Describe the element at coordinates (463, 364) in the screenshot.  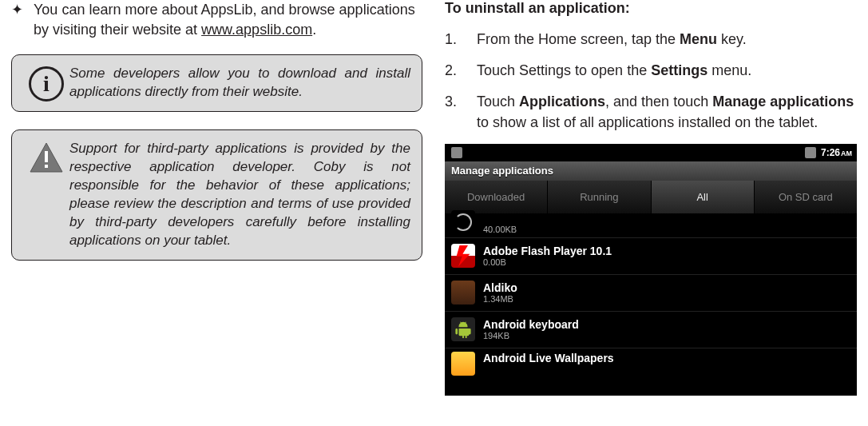
I see `wallpapers-icon` at that location.